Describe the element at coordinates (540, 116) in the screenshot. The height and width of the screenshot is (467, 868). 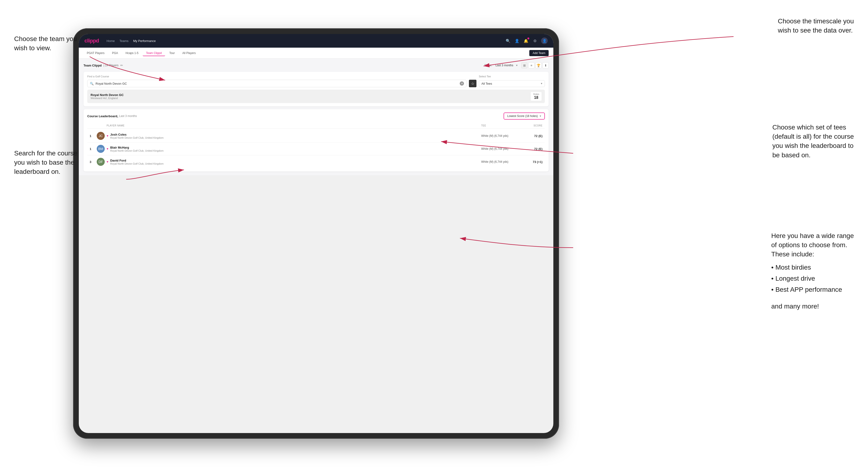
I see `score-type-chevron: ▾` at that location.